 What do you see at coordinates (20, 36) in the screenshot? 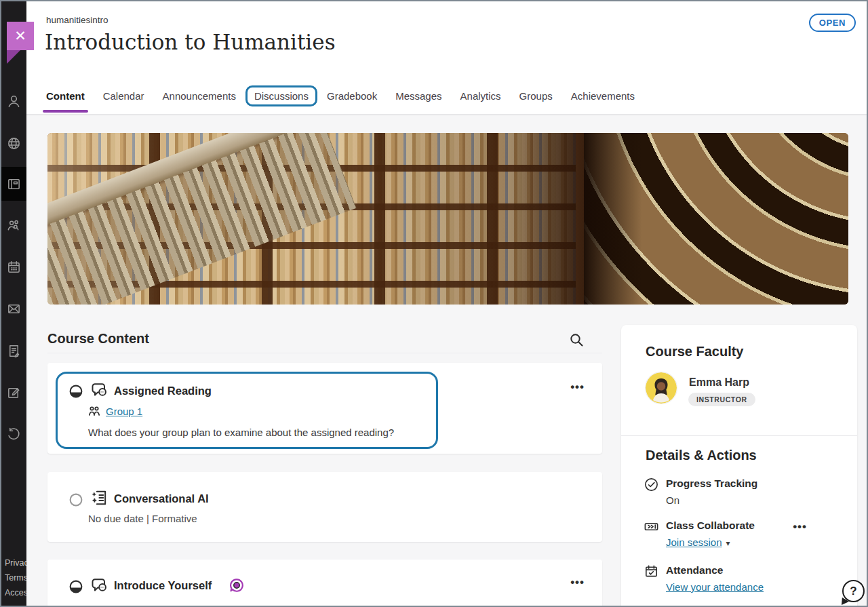
I see `close-icon: ✕` at bounding box center [20, 36].